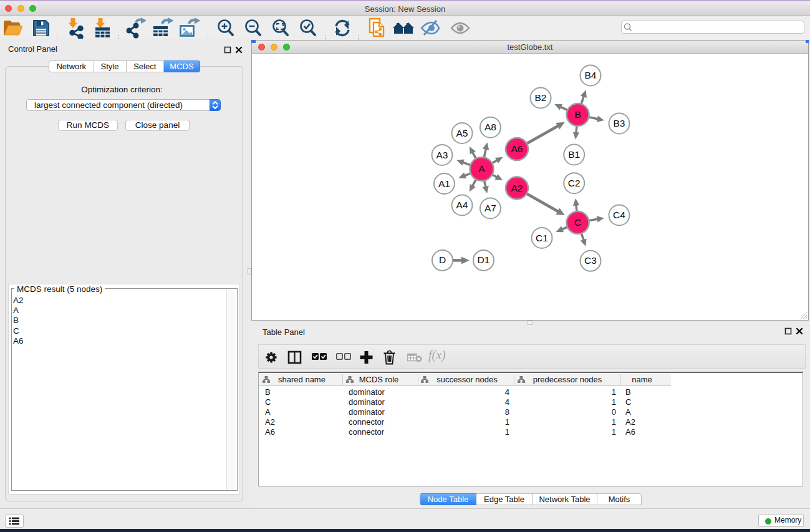 Image resolution: width=810 pixels, height=532 pixels. Describe the element at coordinates (541, 97) in the screenshot. I see `svg-text: B2` at that location.